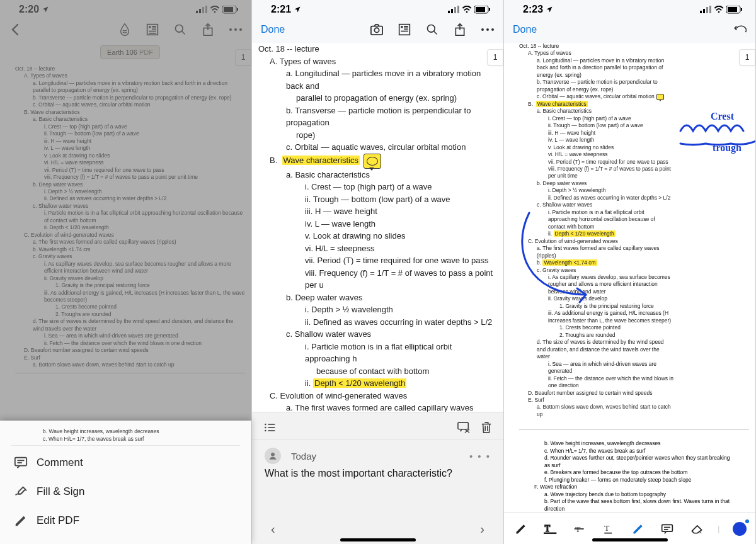  I want to click on ink-label-trough: trough, so click(727, 148).